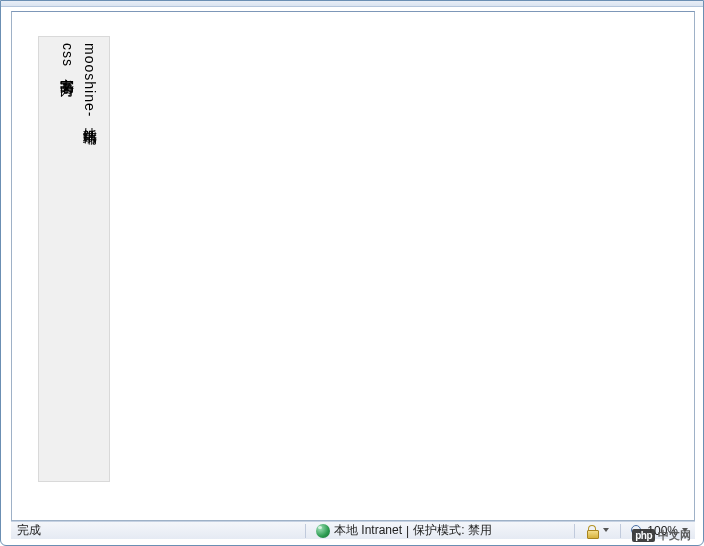  What do you see at coordinates (353, 530) in the screenshot?
I see `status-bar: 完成 本地 Intranet | 保护模式: 禁用 100%` at bounding box center [353, 530].